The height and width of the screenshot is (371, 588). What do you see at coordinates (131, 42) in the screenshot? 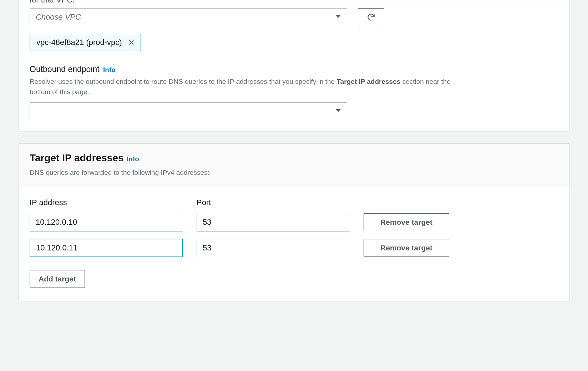
I see `close-icon` at bounding box center [131, 42].